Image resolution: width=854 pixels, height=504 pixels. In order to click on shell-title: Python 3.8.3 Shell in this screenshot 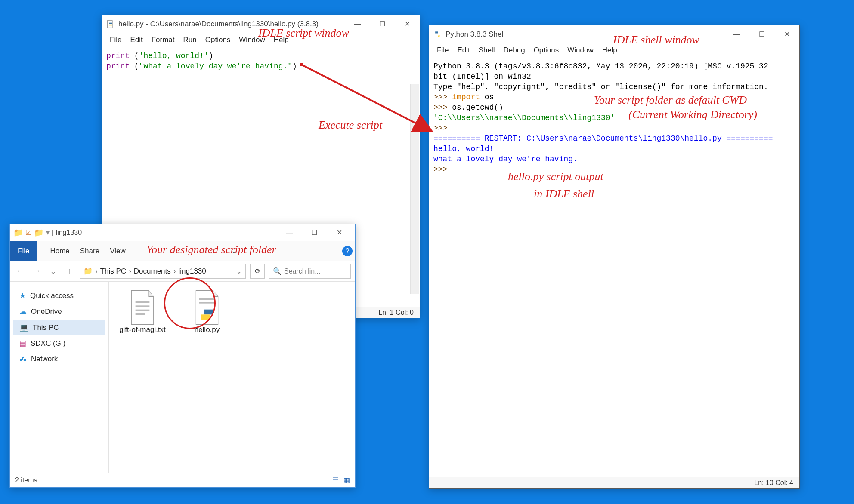, I will do `click(475, 34)`.